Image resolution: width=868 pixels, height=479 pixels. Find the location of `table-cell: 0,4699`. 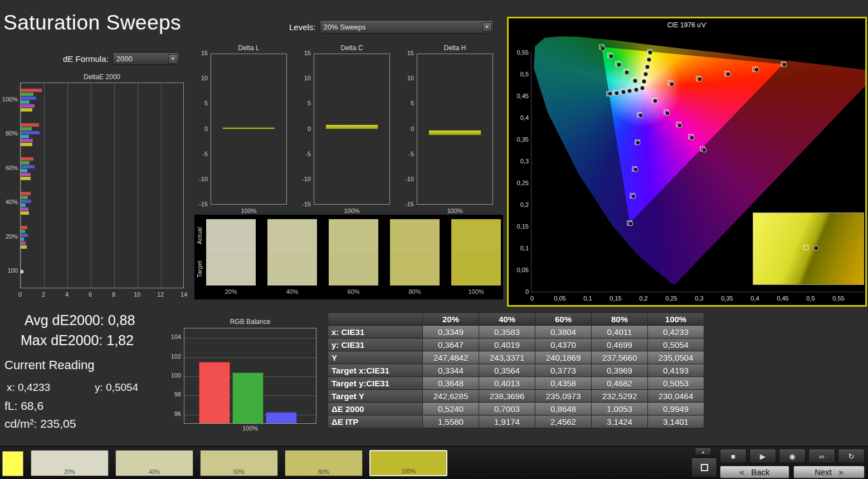

table-cell: 0,4699 is located at coordinates (620, 345).